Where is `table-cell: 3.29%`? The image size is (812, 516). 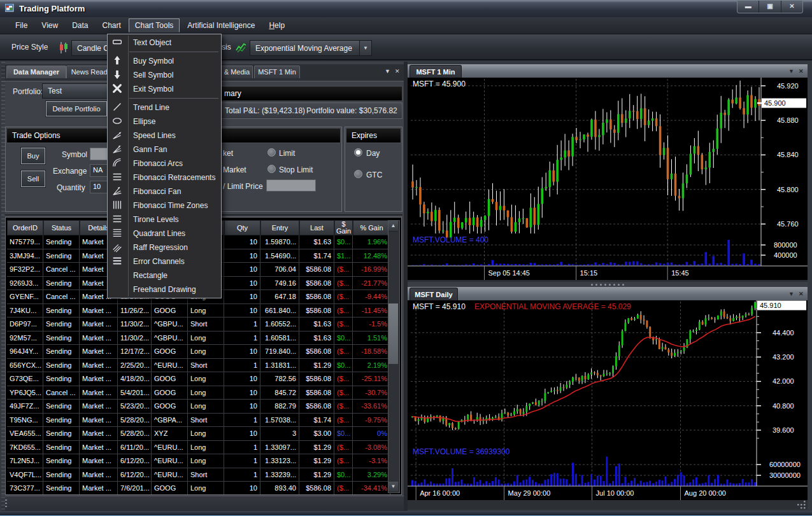 table-cell: 3.29% is located at coordinates (372, 475).